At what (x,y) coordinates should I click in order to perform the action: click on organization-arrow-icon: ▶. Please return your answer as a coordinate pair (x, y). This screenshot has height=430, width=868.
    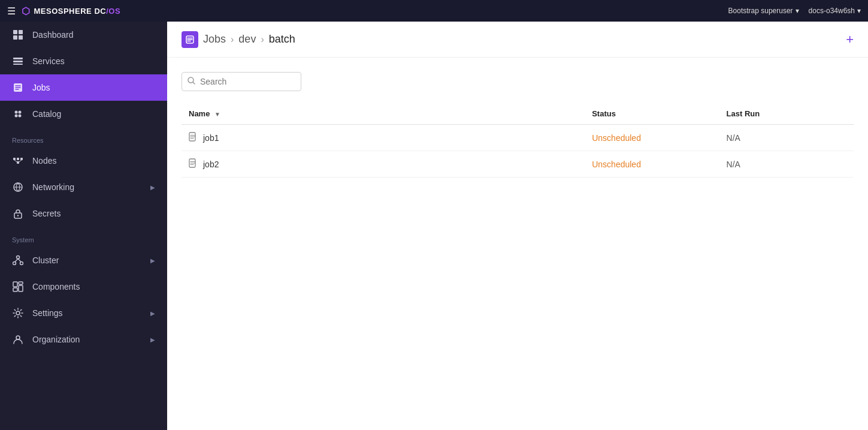
    Looking at the image, I should click on (153, 339).